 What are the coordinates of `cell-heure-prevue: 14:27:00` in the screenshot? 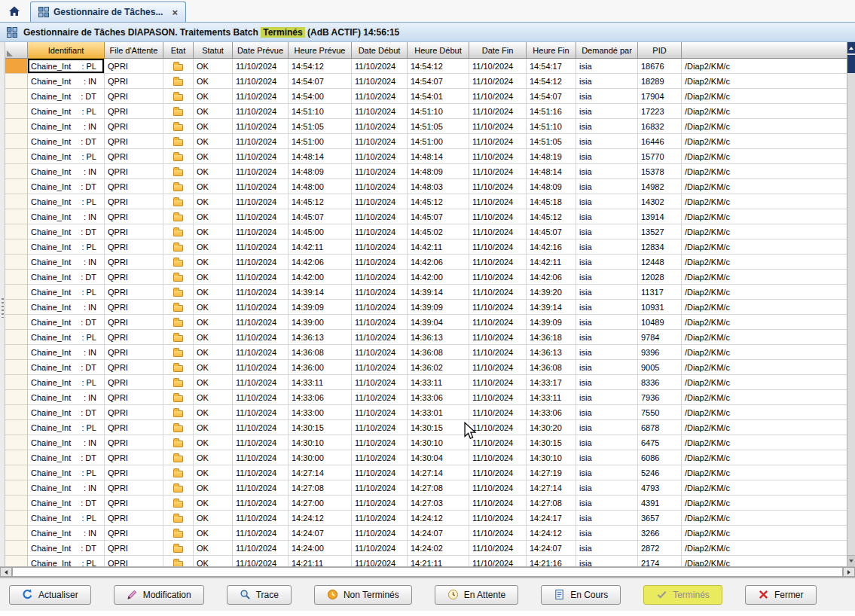 It's located at (320, 503).